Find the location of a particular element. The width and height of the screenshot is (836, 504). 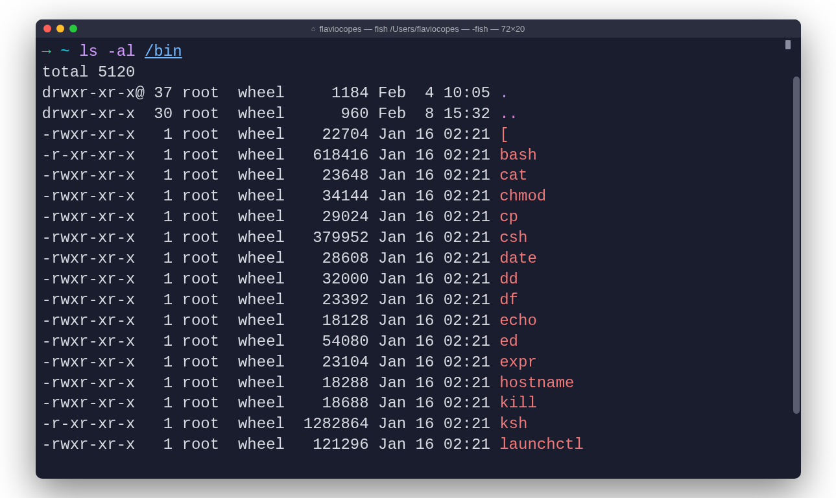

listing-row: -r-xr-xr-x 1 root wheel 1282864 Jan 16 0… is located at coordinates (418, 424).